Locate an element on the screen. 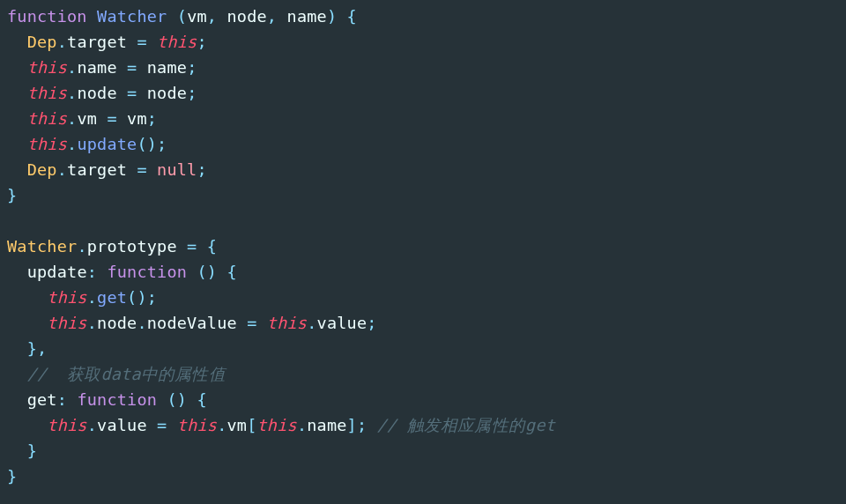 The height and width of the screenshot is (504, 846). code-line: this.update(); is located at coordinates (86, 145).